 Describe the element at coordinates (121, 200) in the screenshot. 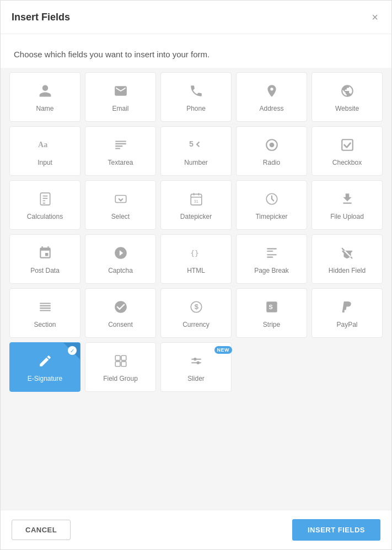

I see `select-icon` at that location.